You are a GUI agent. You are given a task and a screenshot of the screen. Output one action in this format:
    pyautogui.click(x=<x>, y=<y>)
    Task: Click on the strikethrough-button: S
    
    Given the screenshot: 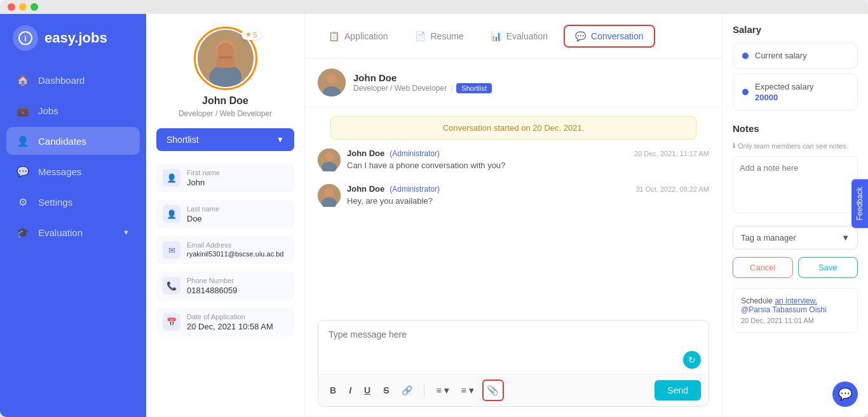 What is the action you would take?
    pyautogui.click(x=386, y=390)
    